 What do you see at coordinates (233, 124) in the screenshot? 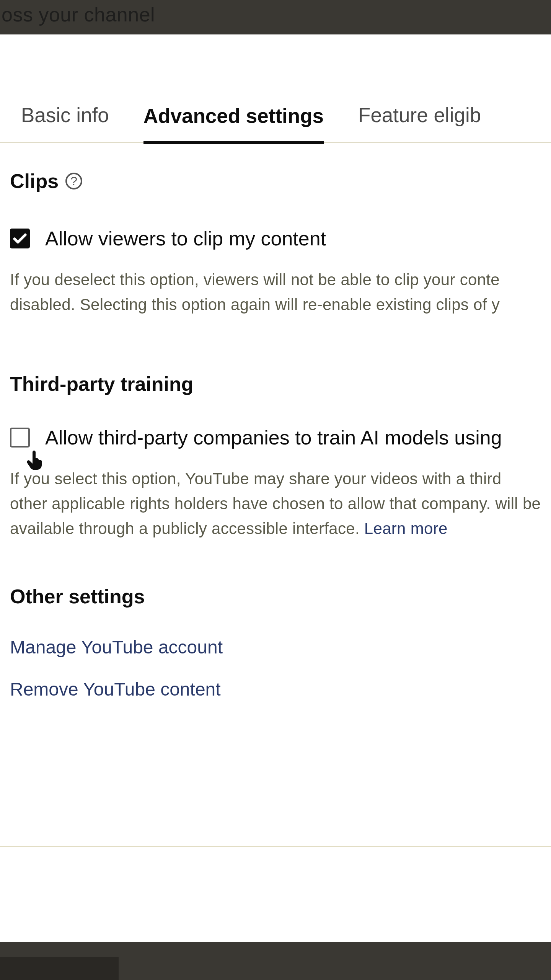
I see `tab-advanced-settings: Advanced settings` at bounding box center [233, 124].